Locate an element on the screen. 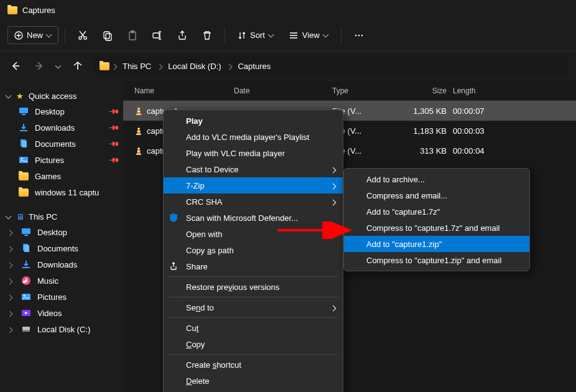 Image resolution: width=576 pixels, height=392 pixels. paste-button is located at coordinates (132, 35).